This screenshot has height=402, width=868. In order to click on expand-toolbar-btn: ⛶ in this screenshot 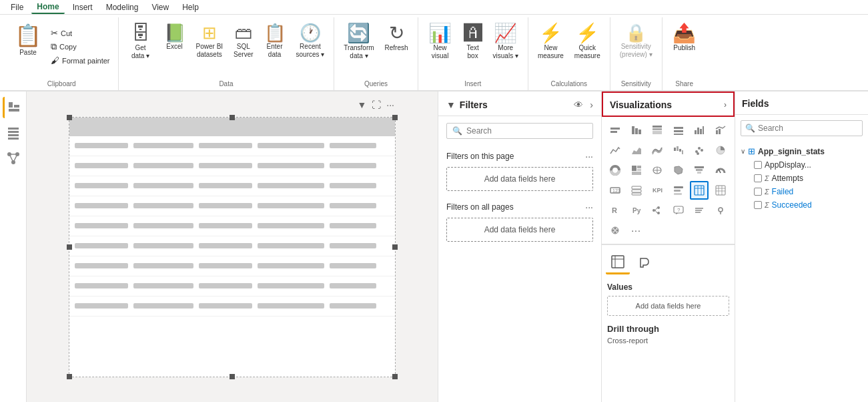, I will do `click(376, 105)`.